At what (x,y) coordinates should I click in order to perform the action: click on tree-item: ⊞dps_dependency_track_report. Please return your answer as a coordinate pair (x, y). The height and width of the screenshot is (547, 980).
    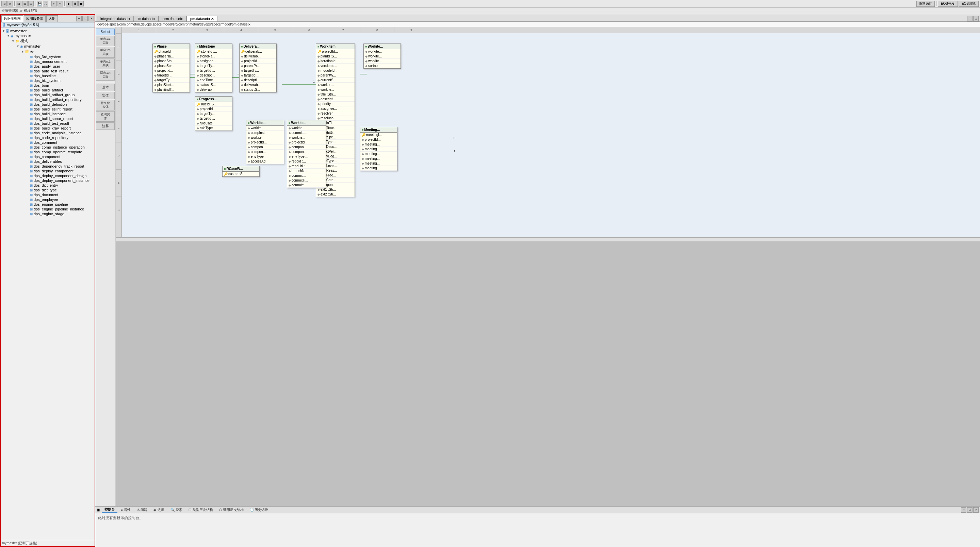
    Looking at the image, I should click on (48, 166).